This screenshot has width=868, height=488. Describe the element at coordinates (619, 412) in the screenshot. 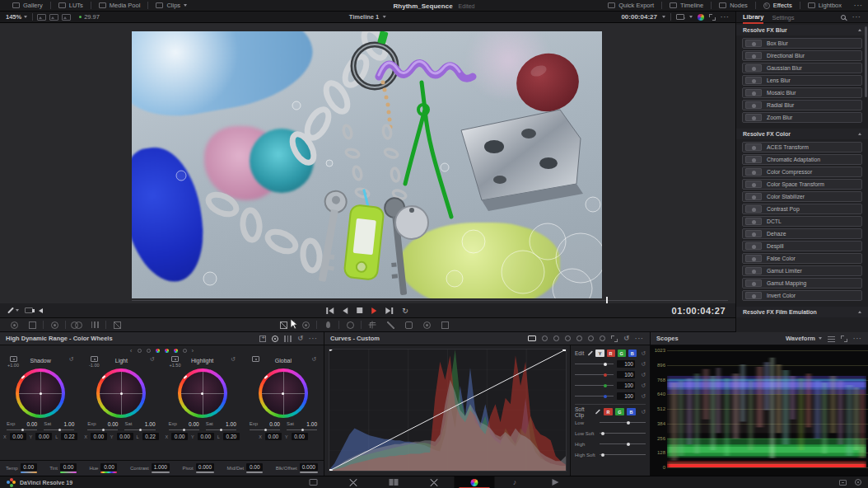

I see `soft-clip-channel-g: G` at that location.